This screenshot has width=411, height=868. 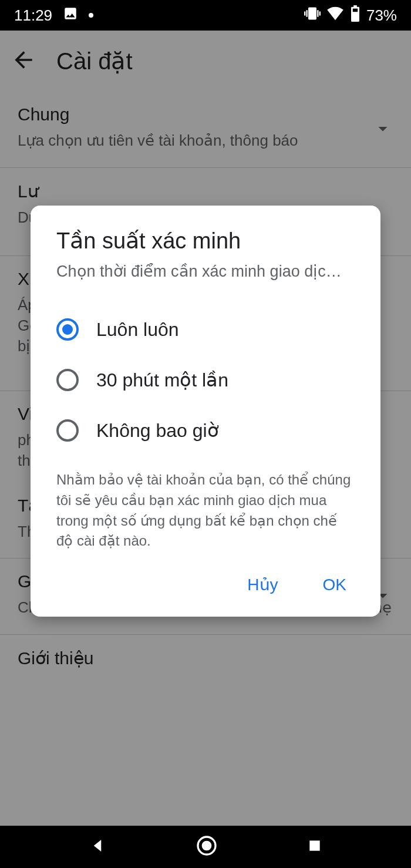 I want to click on battery-icon, so click(x=355, y=15).